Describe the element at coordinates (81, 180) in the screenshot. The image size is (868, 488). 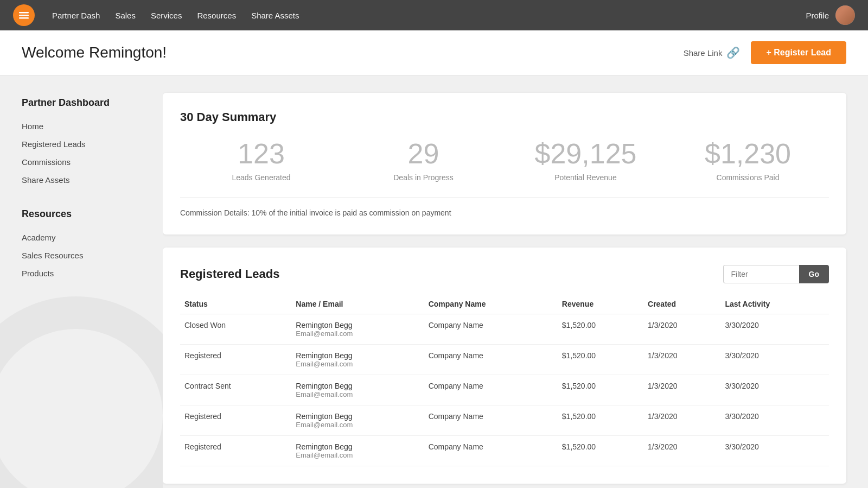
I see `sidebar-item-share-assets: Share Assets` at that location.